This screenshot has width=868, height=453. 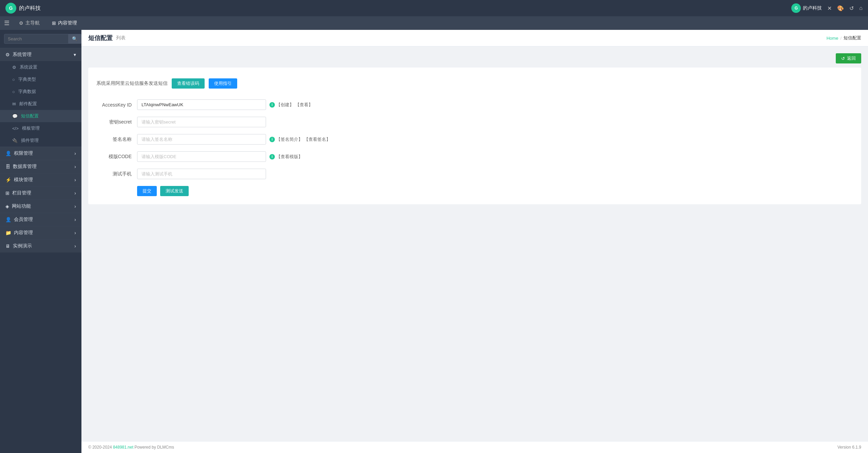 What do you see at coordinates (100, 447) in the screenshot?
I see `footer-copyright: © 2020-2024` at bounding box center [100, 447].